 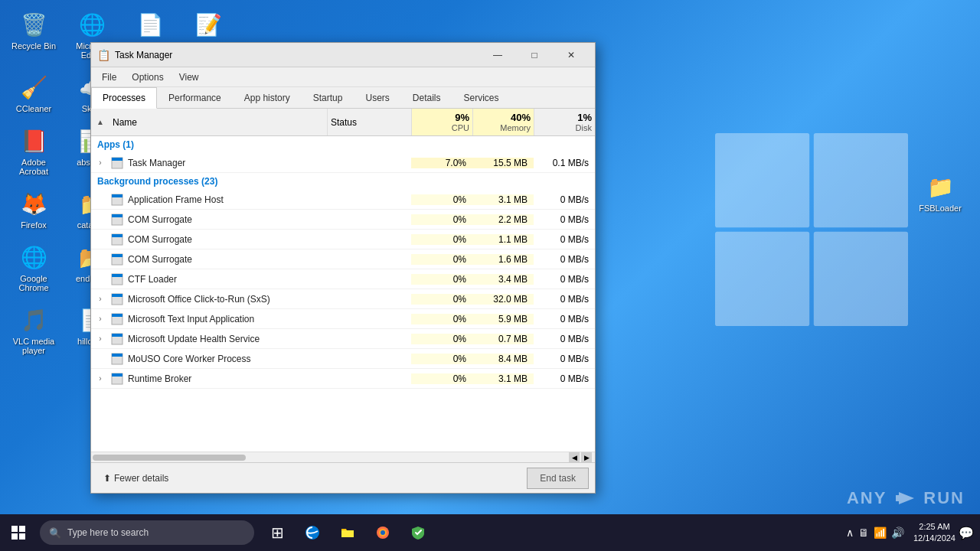 What do you see at coordinates (227, 299) in the screenshot?
I see `process-name: Microsoft Office Click-to-Run (SxS)` at bounding box center [227, 299].